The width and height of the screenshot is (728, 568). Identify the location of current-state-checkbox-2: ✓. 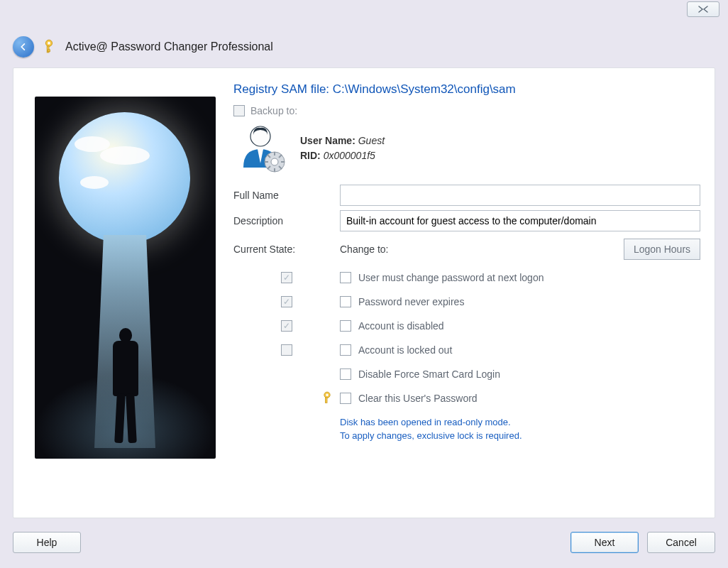
(287, 326).